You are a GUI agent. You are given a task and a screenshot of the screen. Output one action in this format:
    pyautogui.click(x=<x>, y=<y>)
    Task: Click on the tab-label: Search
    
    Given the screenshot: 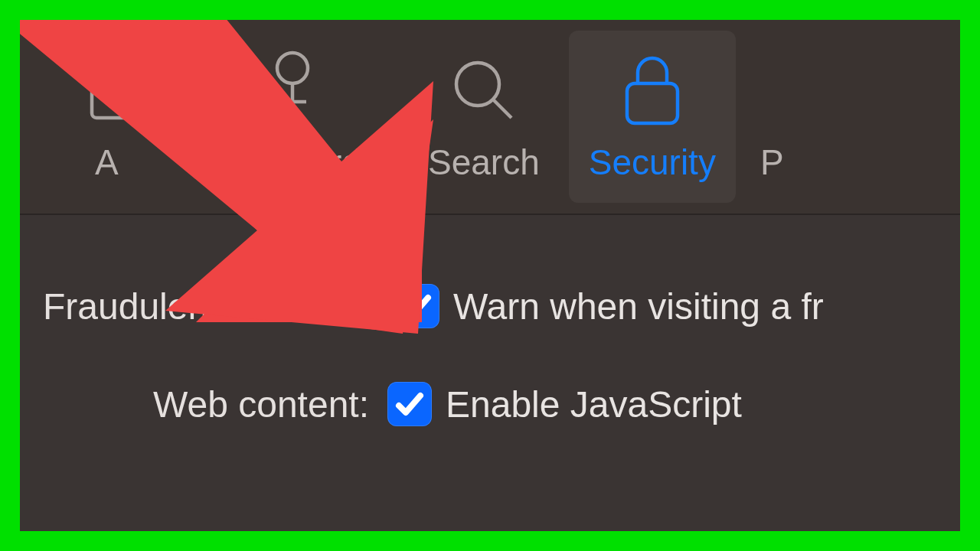 What is the action you would take?
    pyautogui.click(x=484, y=162)
    